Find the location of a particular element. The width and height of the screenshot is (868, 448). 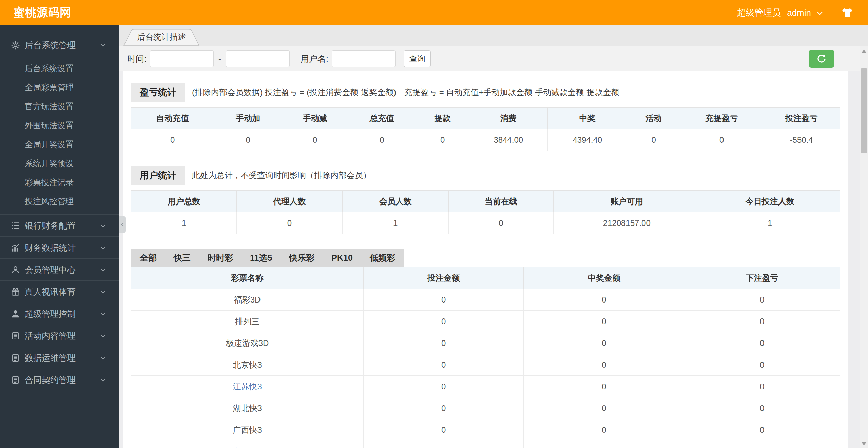

sidebar-subitem: 投注风控管理 is located at coordinates (60, 201).